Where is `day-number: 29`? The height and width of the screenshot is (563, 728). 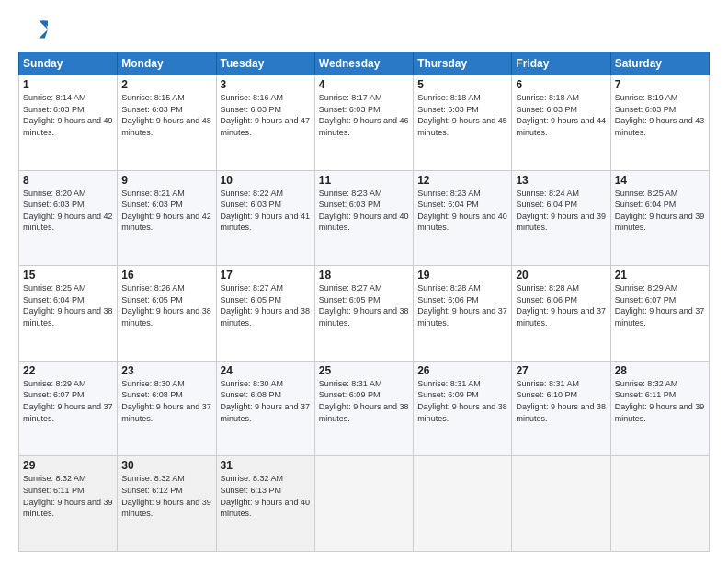
day-number: 29 is located at coordinates (68, 465).